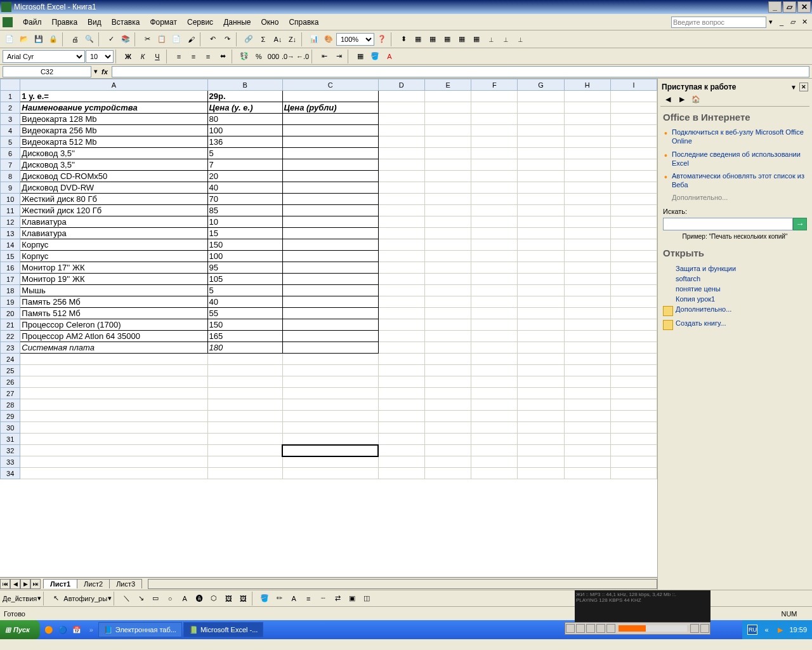 The width and height of the screenshot is (812, 650). I want to click on print-preview-icon: 🔍, so click(89, 39).